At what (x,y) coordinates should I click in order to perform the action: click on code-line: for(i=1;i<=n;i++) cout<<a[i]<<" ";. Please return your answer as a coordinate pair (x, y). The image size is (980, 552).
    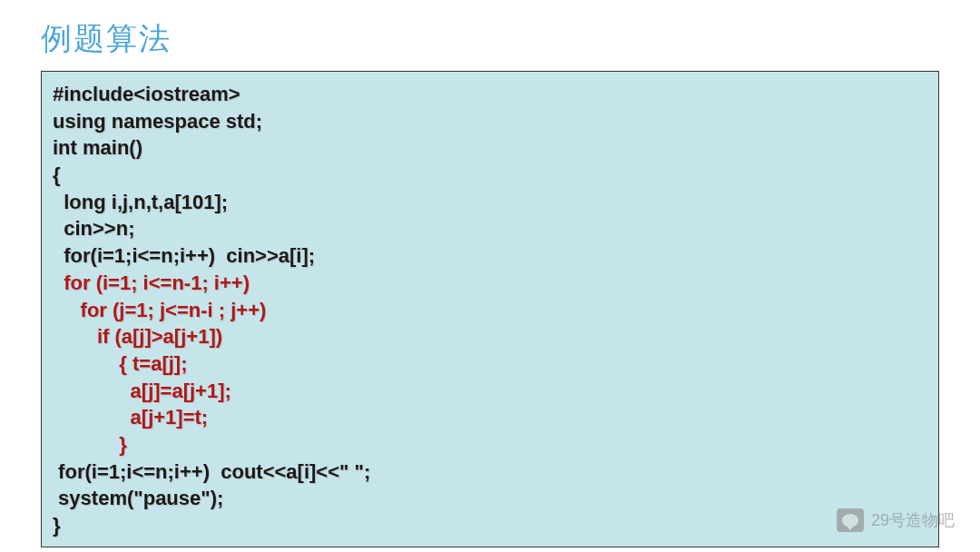
    Looking at the image, I should click on (490, 472).